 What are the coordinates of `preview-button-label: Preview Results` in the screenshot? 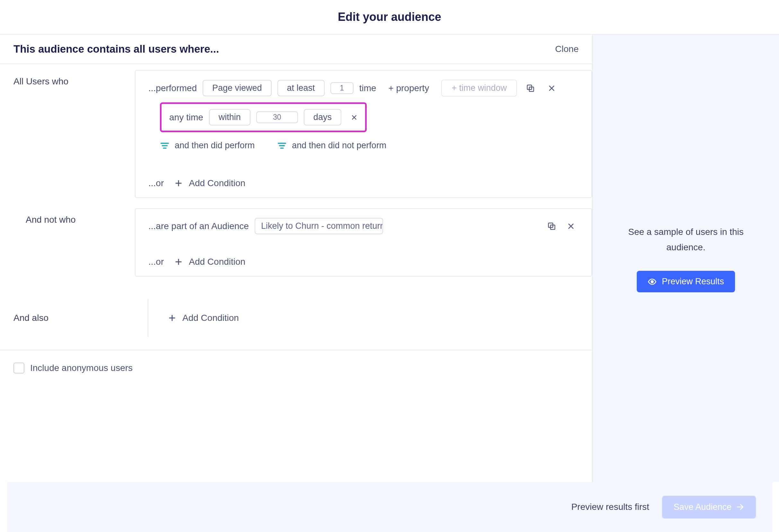 It's located at (693, 281).